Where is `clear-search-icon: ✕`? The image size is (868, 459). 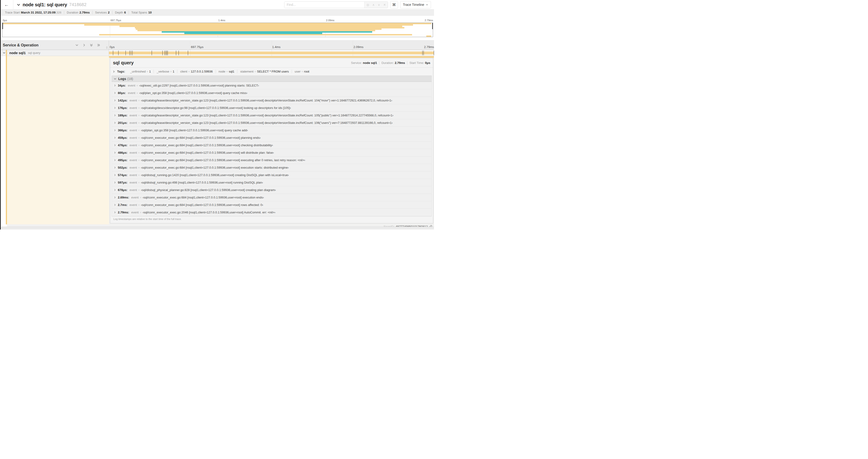 clear-search-icon: ✕ is located at coordinates (385, 5).